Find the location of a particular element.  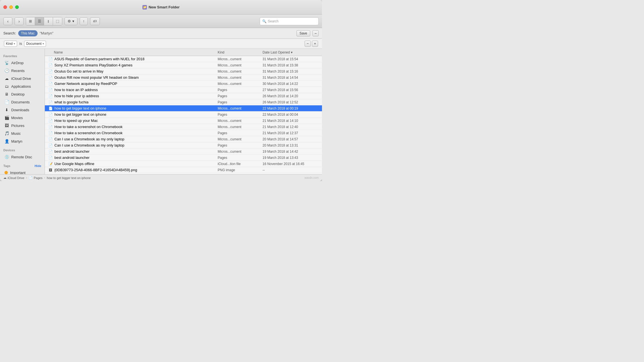

sidebar-item-label: Movies is located at coordinates (17, 118).